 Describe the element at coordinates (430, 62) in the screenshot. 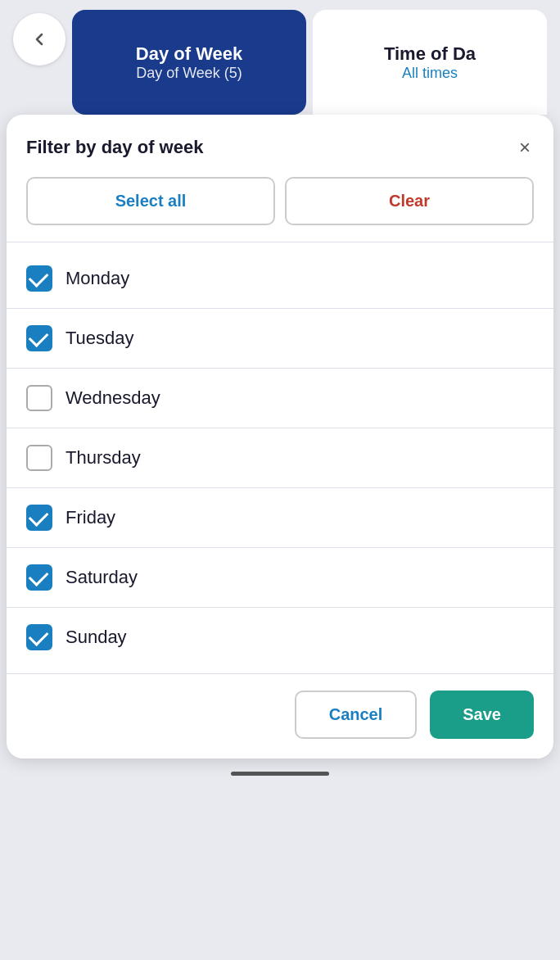

I see `tab-time-of-day: Time of Da All times` at that location.